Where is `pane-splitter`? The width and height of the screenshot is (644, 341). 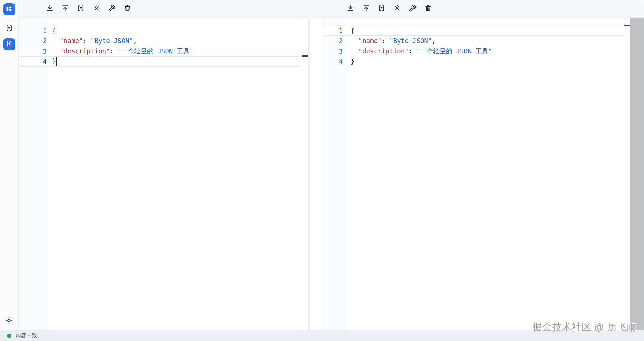
pane-splitter is located at coordinates (316, 174).